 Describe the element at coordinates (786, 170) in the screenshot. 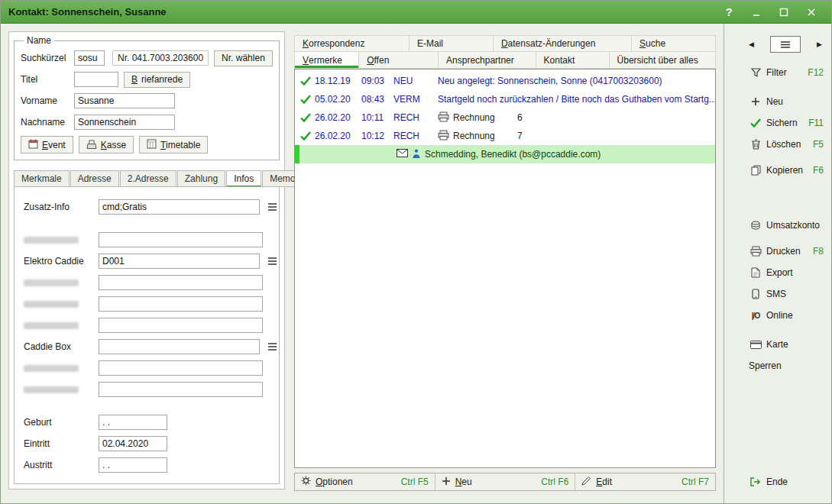

I see `sidebar-item-kopieren: Kopieren F6` at that location.